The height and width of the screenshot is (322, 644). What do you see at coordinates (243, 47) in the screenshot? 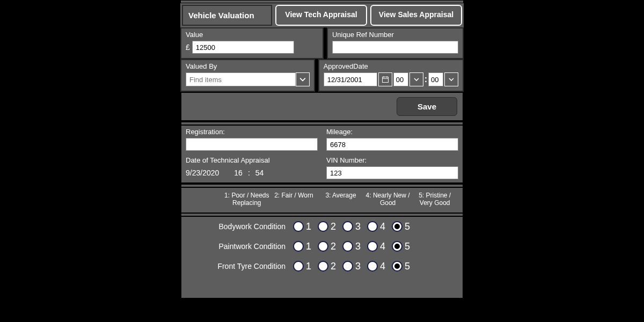
I see `value-input` at bounding box center [243, 47].